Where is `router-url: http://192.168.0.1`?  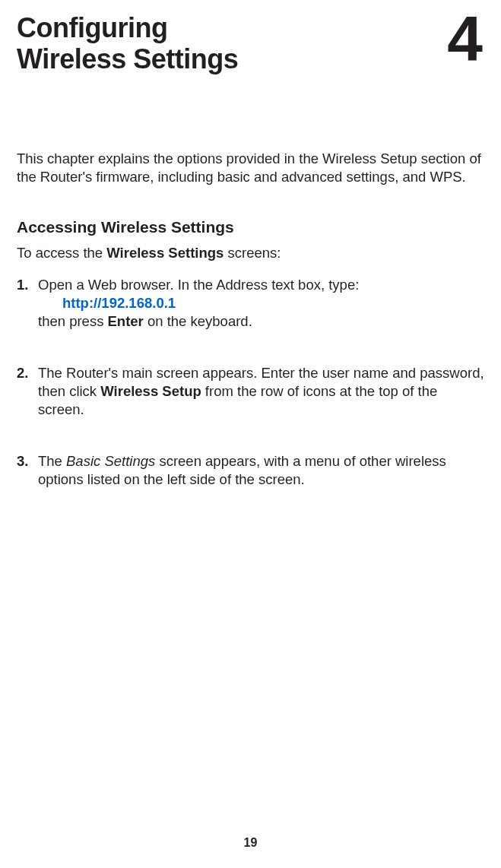
router-url: http://192.168.0.1 is located at coordinates (119, 303).